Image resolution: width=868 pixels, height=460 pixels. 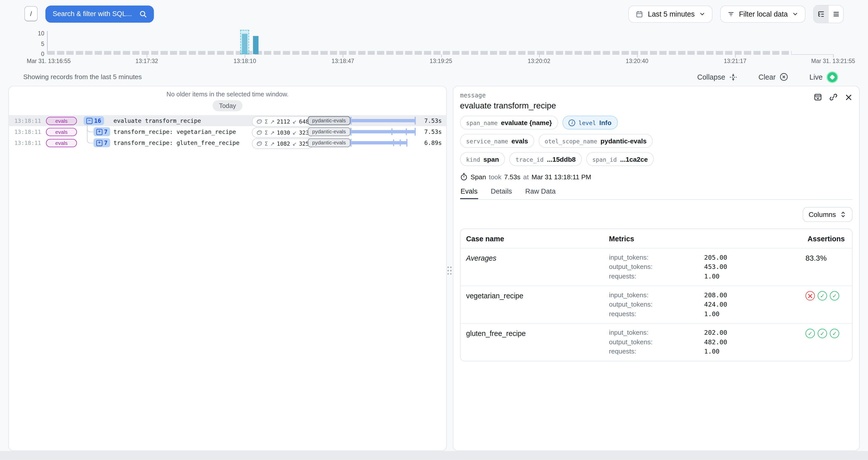 I want to click on attribute-pill: span_name evaluate {name}, so click(x=509, y=123).